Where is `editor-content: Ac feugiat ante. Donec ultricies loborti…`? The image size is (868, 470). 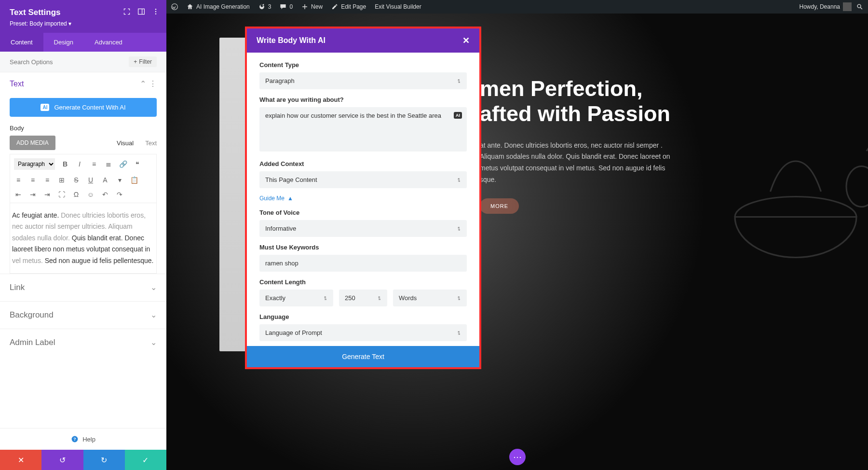 editor-content: Ac feugiat ante. Donec ultricies loborti… is located at coordinates (83, 238).